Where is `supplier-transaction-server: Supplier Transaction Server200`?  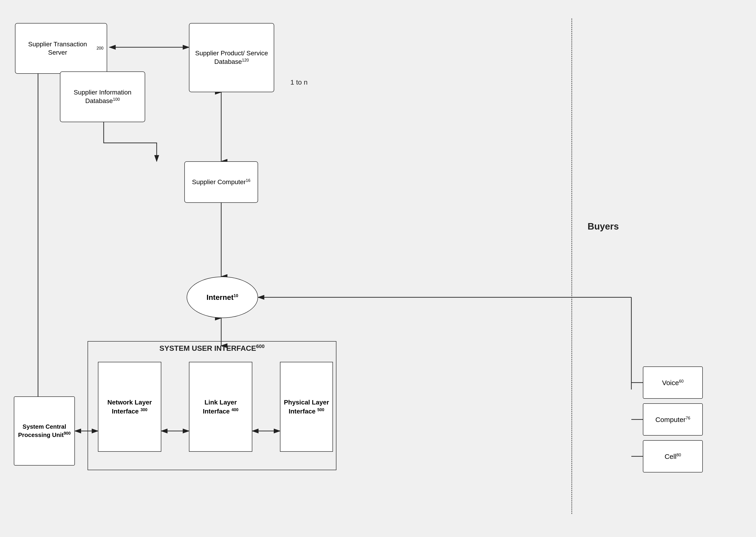
supplier-transaction-server: Supplier Transaction Server200 is located at coordinates (61, 48).